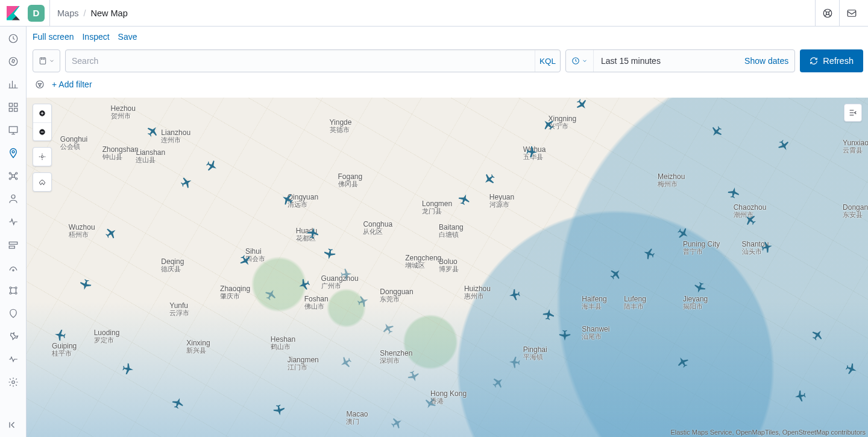  Describe the element at coordinates (13, 222) in the screenshot. I see `nav-logs-icon` at that location.